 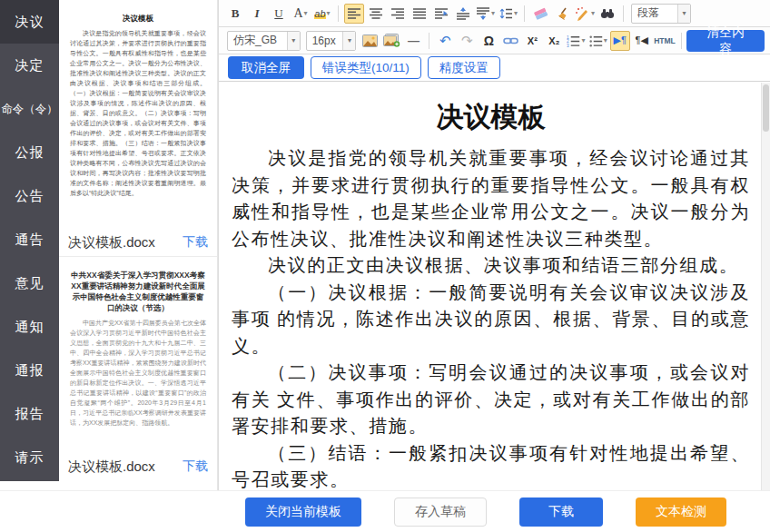 What do you see at coordinates (620, 41) in the screenshot?
I see `ltr-paragraph-button: ▶¶` at bounding box center [620, 41].